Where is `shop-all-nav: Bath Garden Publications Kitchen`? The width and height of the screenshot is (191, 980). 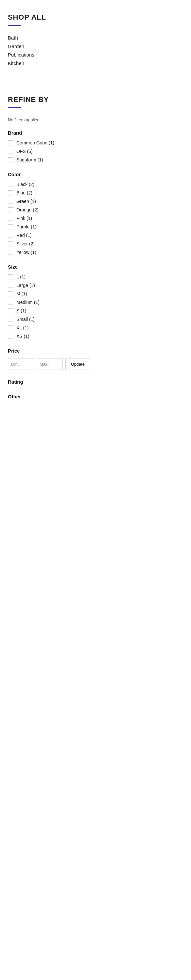 shop-all-nav: Bath Garden Publications Kitchen is located at coordinates (96, 51).